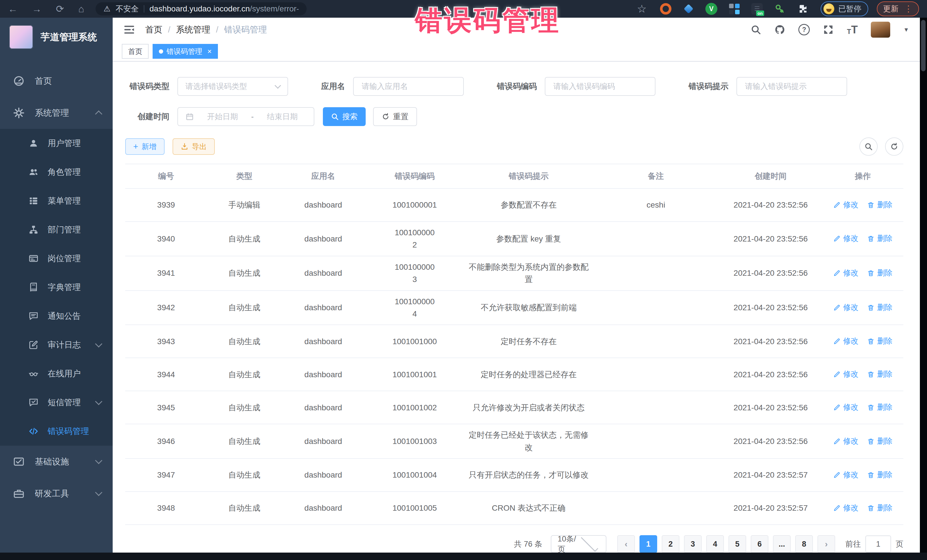 This screenshot has height=560, width=927. Describe the element at coordinates (81, 9) in the screenshot. I see `home-icon: ⌂` at that location.